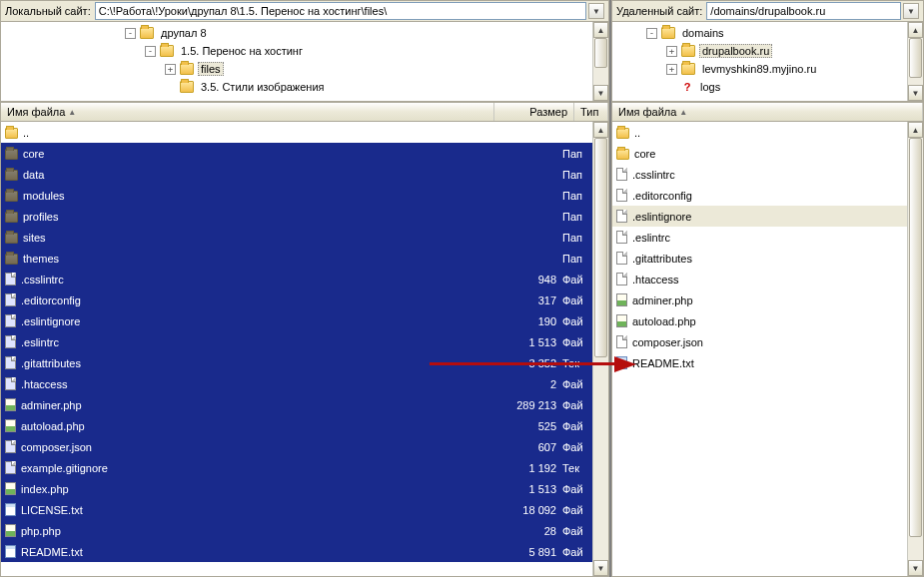  I want to click on list-item: .eslintignore, so click(759, 216).